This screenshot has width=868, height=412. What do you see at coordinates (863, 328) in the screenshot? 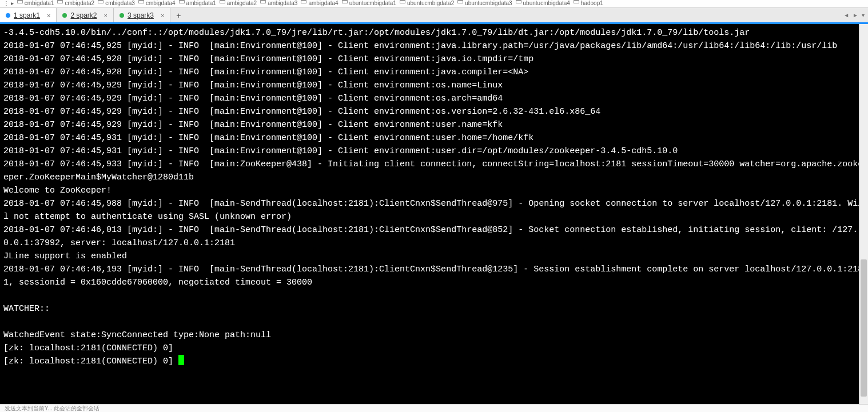
I see `scrollbar-thumb` at bounding box center [863, 328].